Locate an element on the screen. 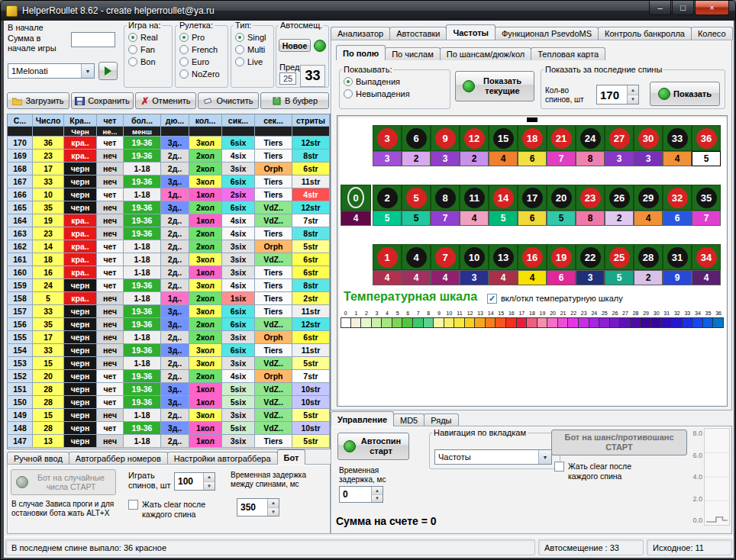 The height and width of the screenshot is (560, 736). save-button: Сохранить is located at coordinates (102, 101).